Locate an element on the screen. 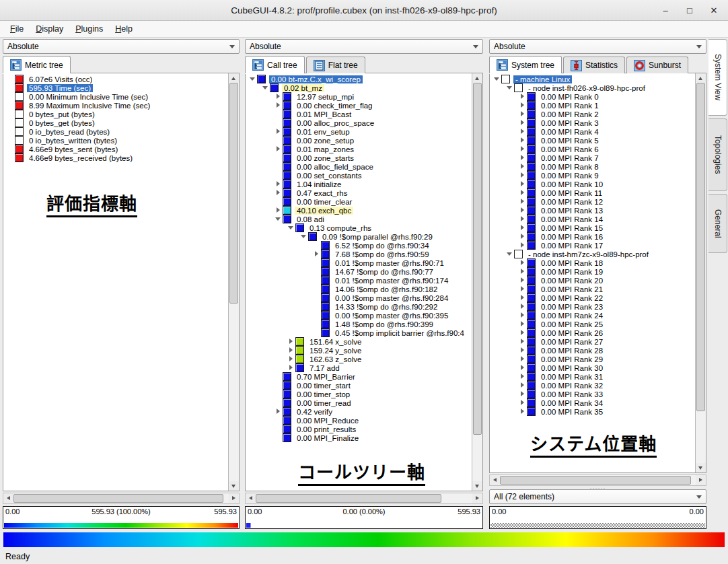  tree-row: 0.00 MPI Rank 17 is located at coordinates (592, 245).